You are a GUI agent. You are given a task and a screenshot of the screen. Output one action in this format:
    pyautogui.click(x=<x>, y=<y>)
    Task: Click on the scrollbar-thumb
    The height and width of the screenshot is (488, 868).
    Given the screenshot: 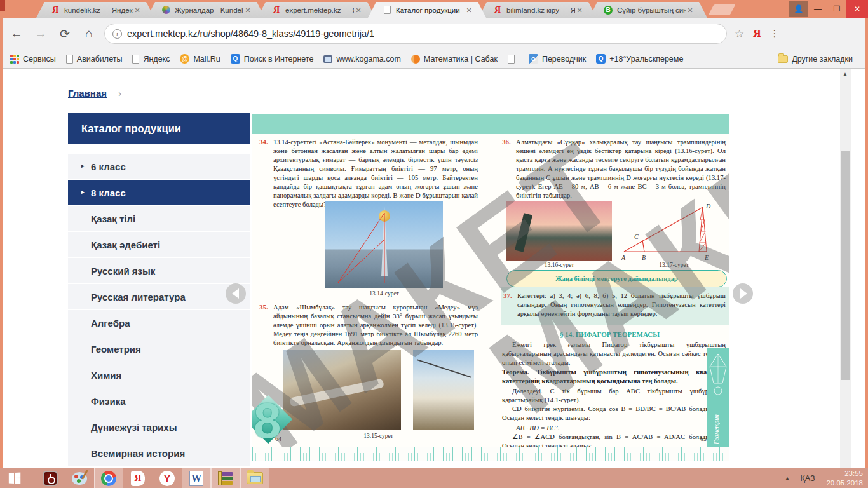 What is the action you would take?
    pyautogui.click(x=845, y=266)
    